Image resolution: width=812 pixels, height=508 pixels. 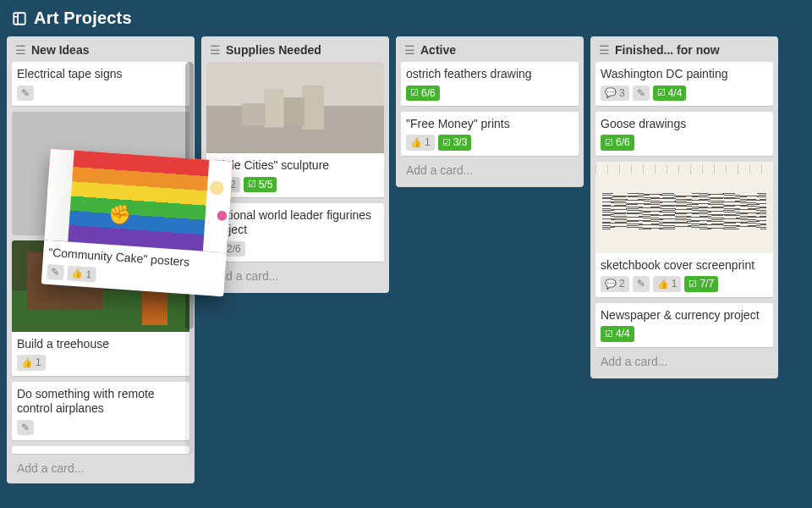 I want to click on card-title: sketchbook cover screenprint, so click(x=684, y=266).